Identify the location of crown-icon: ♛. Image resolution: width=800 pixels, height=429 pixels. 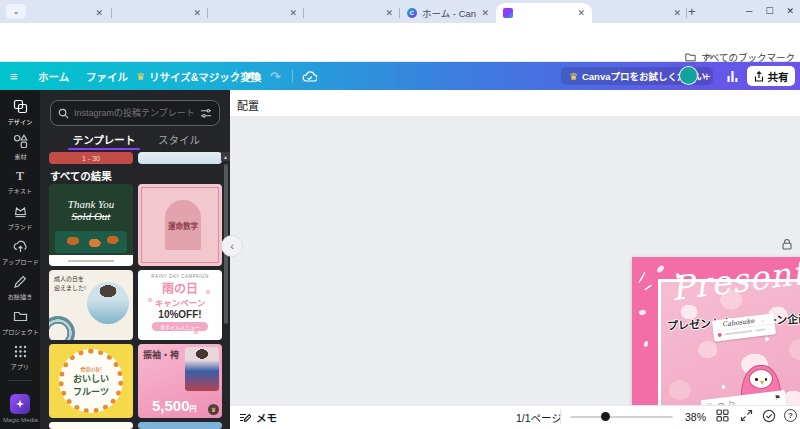
(574, 76).